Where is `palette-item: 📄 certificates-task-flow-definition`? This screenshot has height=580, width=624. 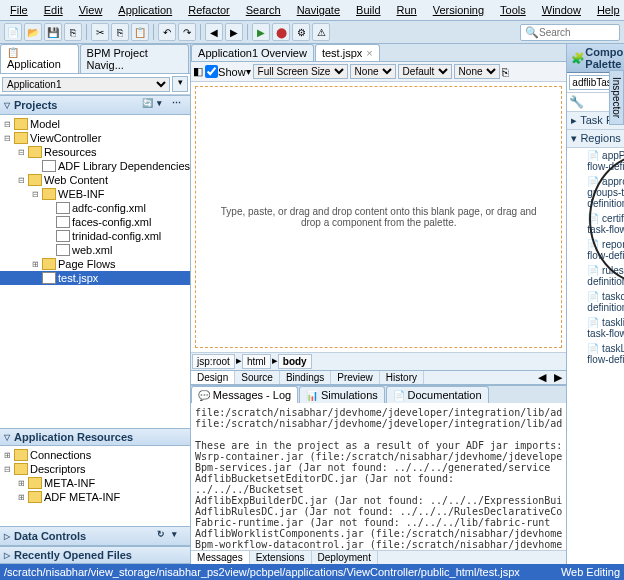
palette-item: 📄 certificates-task-flow-definition is located at coordinates (596, 224).